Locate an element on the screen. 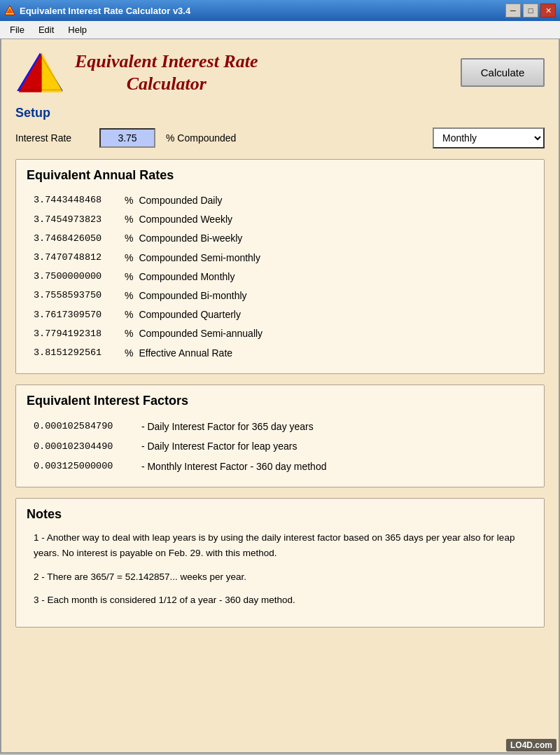  table-row: 3.7468426050 % Compounded Bi-weekly is located at coordinates (280, 238).